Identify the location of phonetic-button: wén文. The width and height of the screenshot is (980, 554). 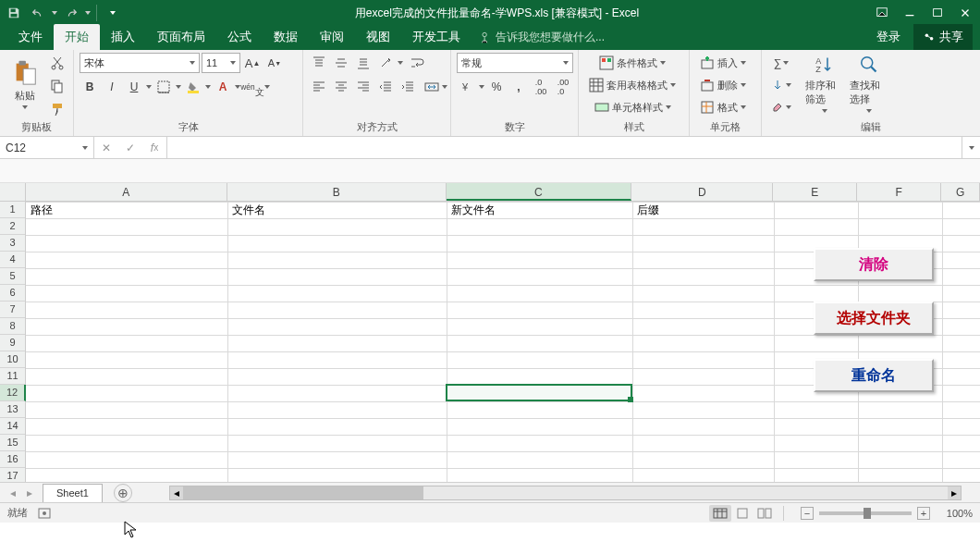
(252, 87).